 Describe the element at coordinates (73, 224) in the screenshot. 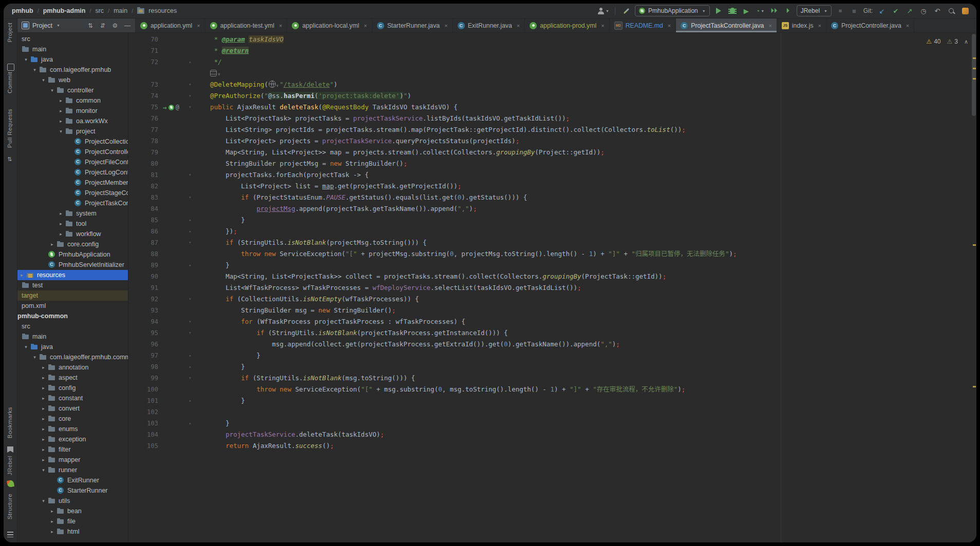

I see `tree-item-tool: ▸tool` at that location.